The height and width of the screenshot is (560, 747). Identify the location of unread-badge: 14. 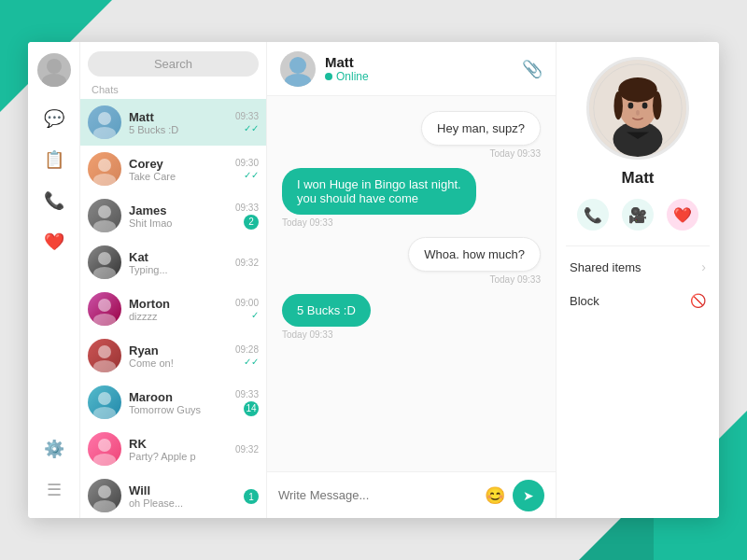
(251, 409).